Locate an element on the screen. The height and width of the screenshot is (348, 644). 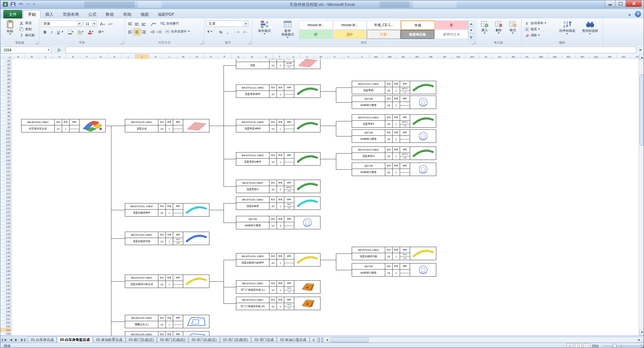
column-header: B is located at coordinates (32, 57).